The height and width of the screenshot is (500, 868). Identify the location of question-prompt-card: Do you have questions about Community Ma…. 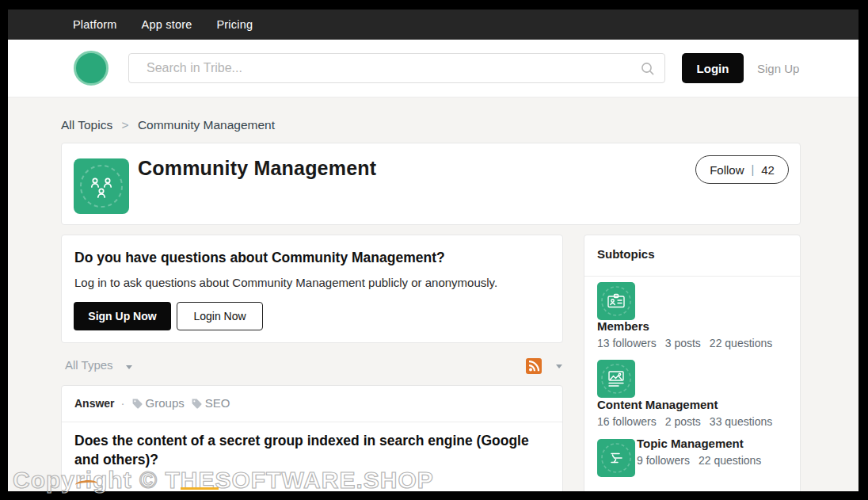
(312, 288).